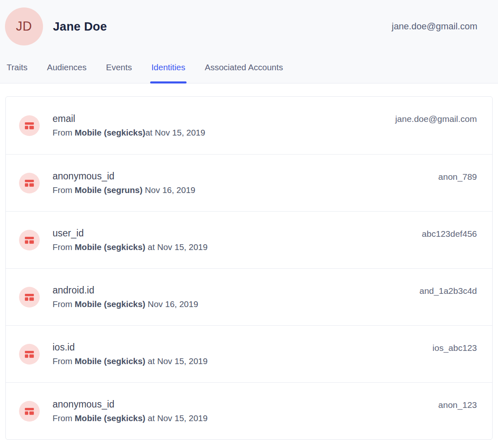 The height and width of the screenshot is (448, 498). I want to click on identity-source-line: From Mobile (segkicks) Nov 16, 2019, so click(125, 304).